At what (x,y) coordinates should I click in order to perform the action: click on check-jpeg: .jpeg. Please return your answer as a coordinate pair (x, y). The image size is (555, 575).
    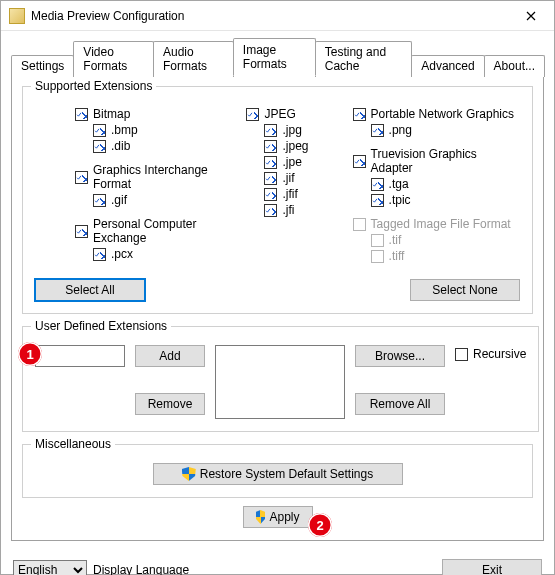
    Looking at the image, I should click on (304, 146).